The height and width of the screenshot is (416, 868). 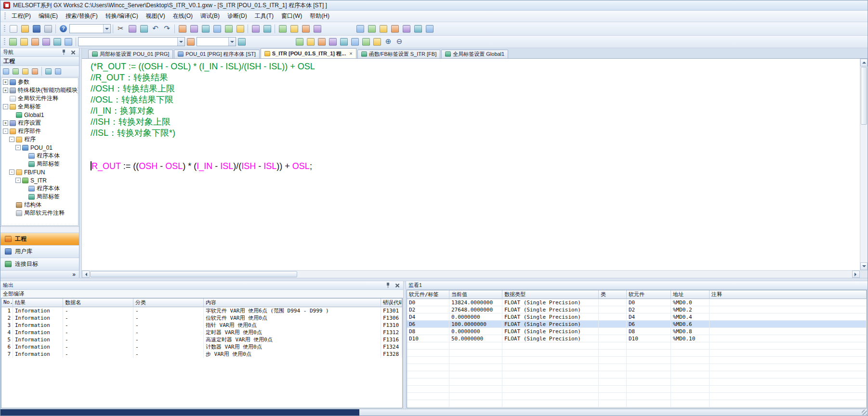 I want to click on address-combobox, so click(x=216, y=41).